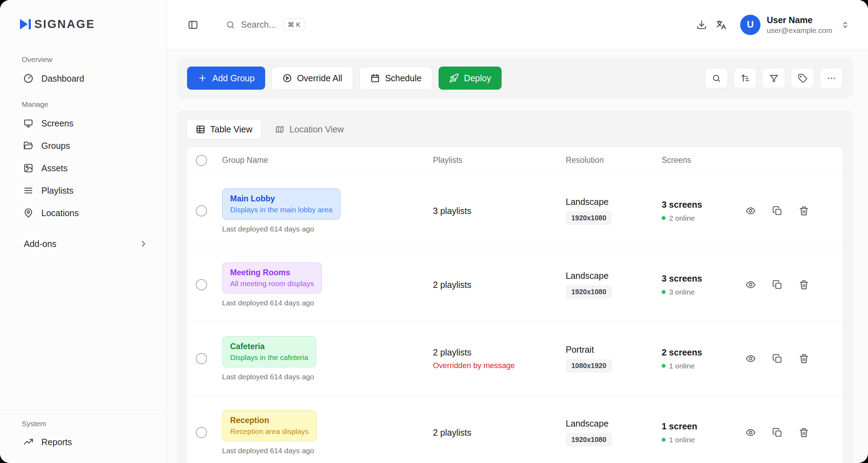  What do you see at coordinates (205, 211) in the screenshot?
I see `checkbox-cell` at bounding box center [205, 211].